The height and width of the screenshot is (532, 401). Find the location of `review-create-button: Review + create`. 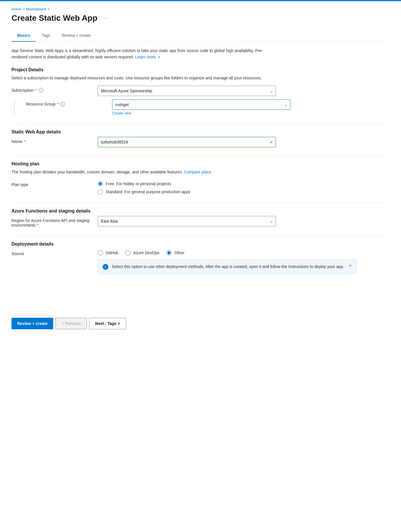

review-create-button: Review + create is located at coordinates (32, 324).